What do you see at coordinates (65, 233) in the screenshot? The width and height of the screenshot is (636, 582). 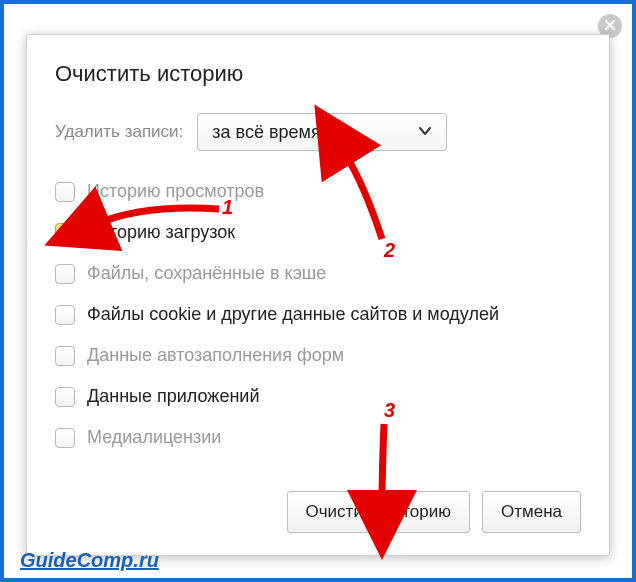 I see `checkmark-icon` at bounding box center [65, 233].